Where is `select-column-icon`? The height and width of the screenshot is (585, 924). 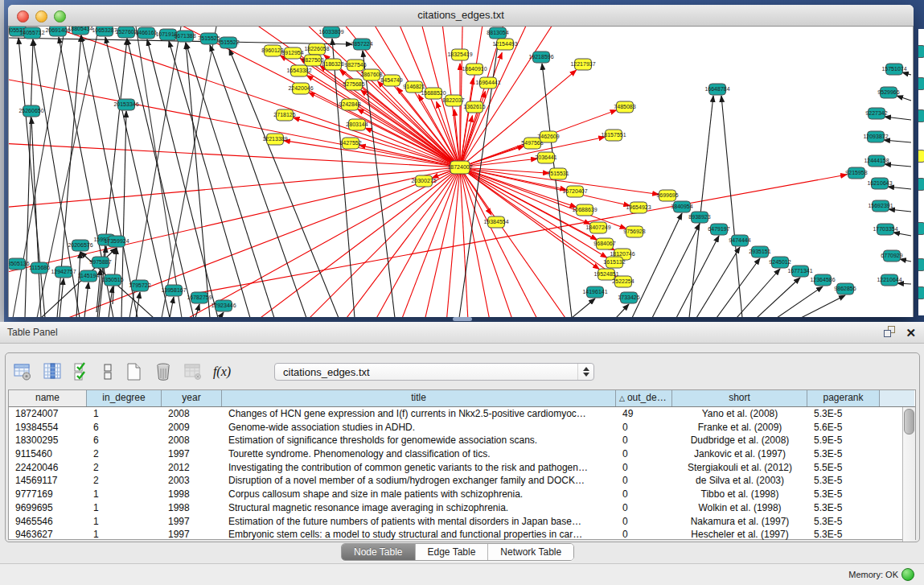 select-column-icon is located at coordinates (52, 372).